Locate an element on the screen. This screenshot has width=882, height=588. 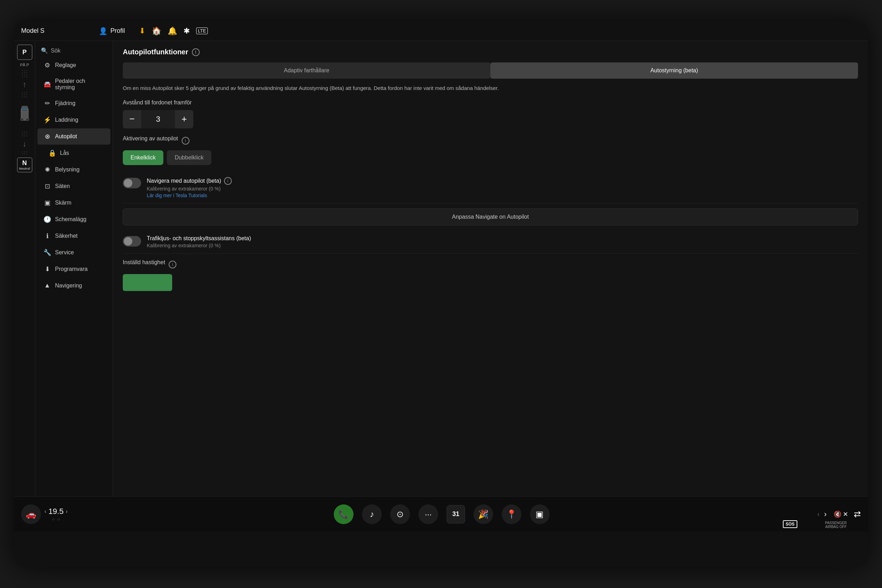
programvara-label: Programvara is located at coordinates (71, 269).